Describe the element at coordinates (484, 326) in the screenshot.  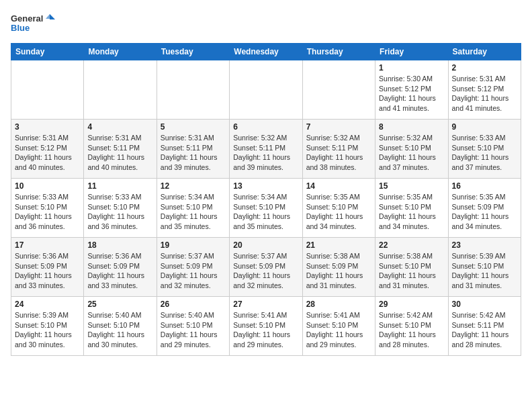
I see `calendar-cell: 30Sunrise: 5:42 AMSunset: 5:11 PMDayligh…` at that location.